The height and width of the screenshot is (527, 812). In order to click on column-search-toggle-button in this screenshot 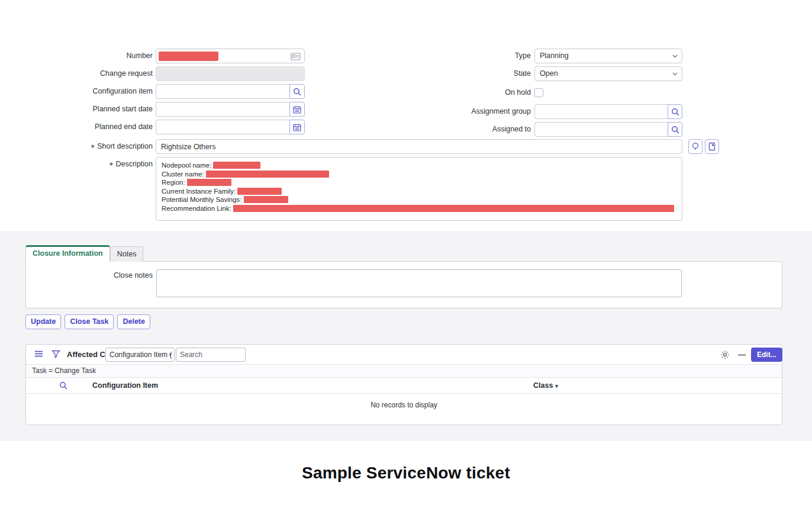, I will do `click(63, 385)`.